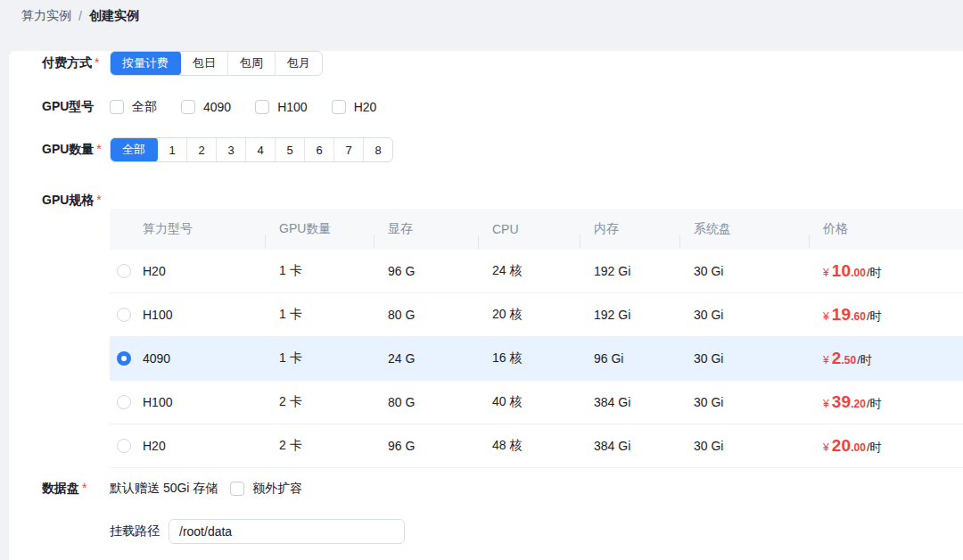 This screenshot has width=963, height=560. Describe the element at coordinates (537, 271) in the screenshot. I see `spec-row-h20-1: H20 1 卡 96 G 24 核 192 Gi 30 Gi ¥10.00/时` at that location.